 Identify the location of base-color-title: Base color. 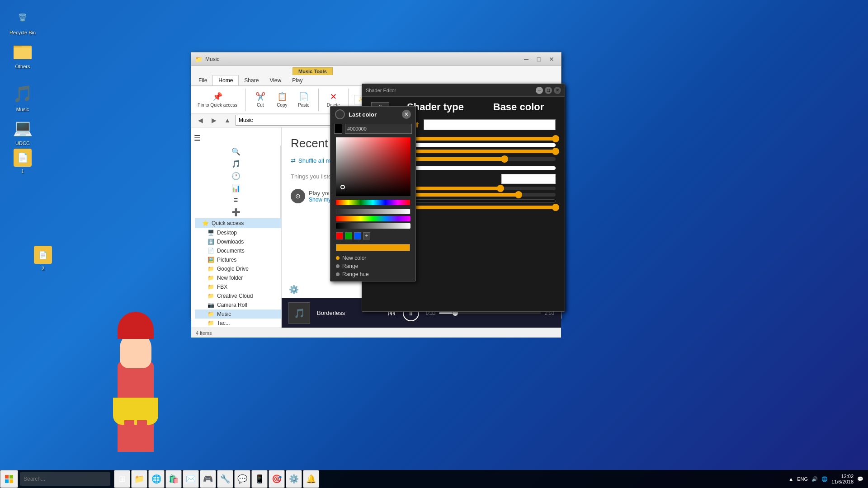
(519, 107).